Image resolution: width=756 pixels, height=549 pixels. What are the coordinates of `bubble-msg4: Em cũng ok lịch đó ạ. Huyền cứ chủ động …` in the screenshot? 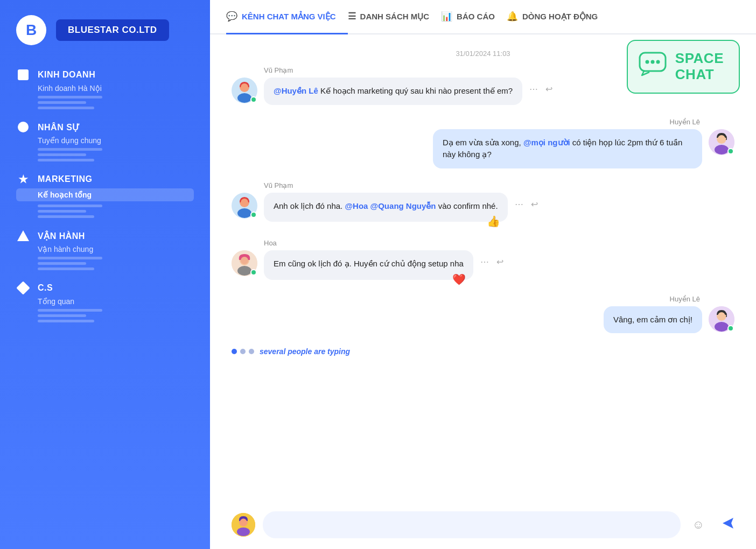 It's located at (368, 265).